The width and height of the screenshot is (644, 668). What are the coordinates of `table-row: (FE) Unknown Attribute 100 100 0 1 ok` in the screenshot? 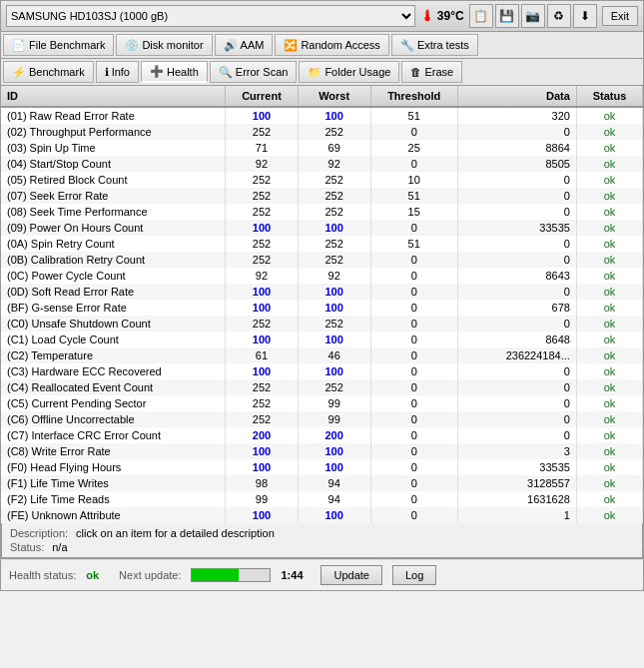 It's located at (322, 515).